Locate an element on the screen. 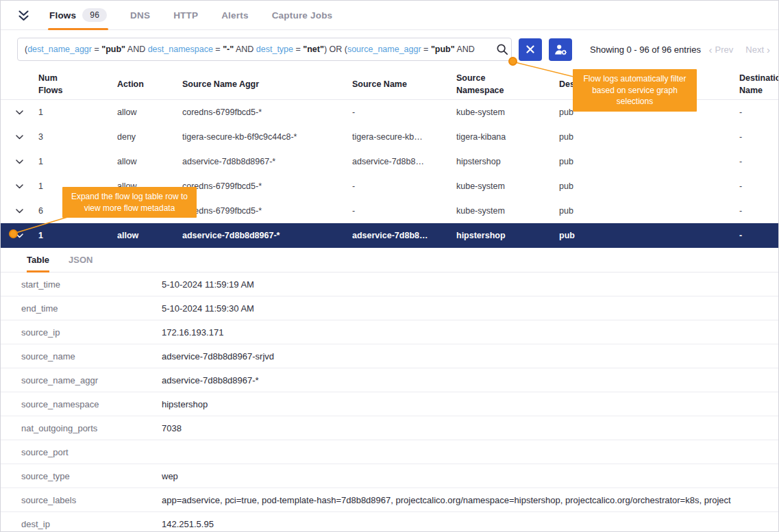 The image size is (779, 532). tab-capture-jobs: Capture Jobs is located at coordinates (303, 15).